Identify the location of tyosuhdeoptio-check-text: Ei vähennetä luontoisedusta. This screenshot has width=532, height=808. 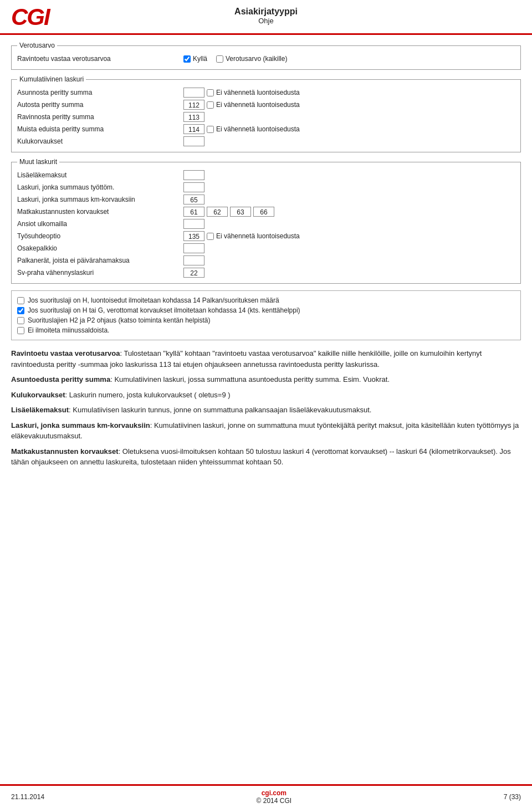
(258, 236).